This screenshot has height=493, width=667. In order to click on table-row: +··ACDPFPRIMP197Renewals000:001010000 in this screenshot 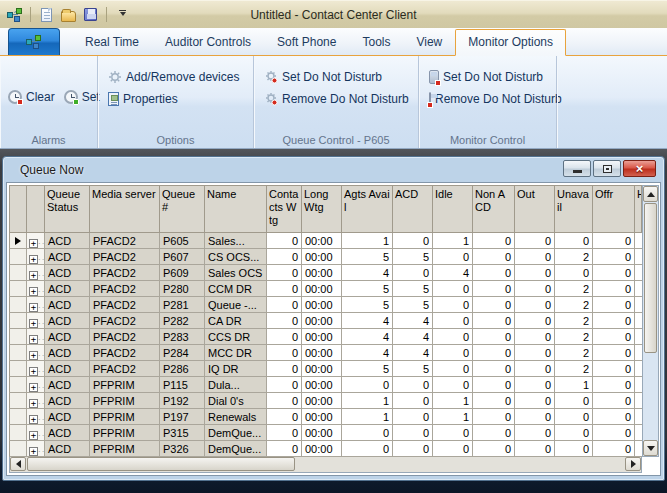, I will do `click(326, 417)`.